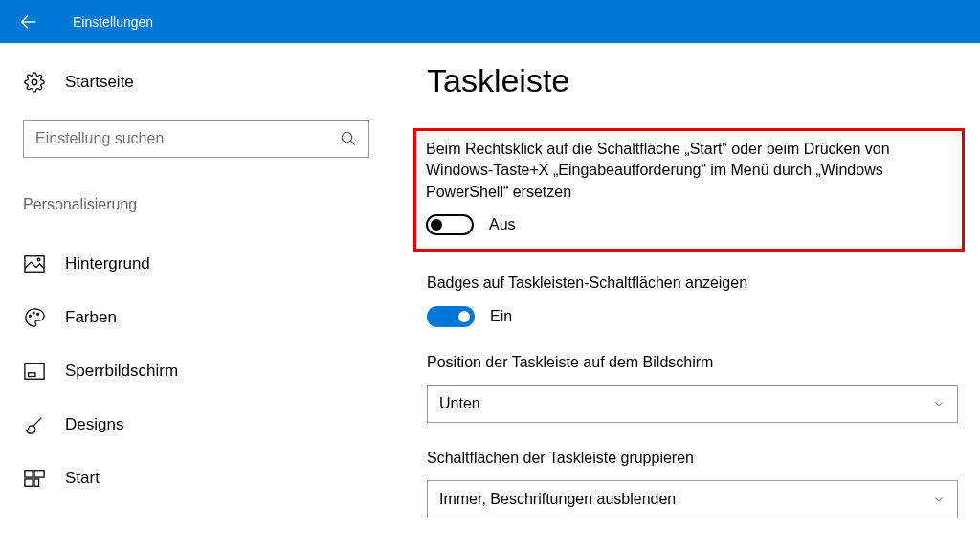  Describe the element at coordinates (34, 264) in the screenshot. I see `picture-icon` at that location.